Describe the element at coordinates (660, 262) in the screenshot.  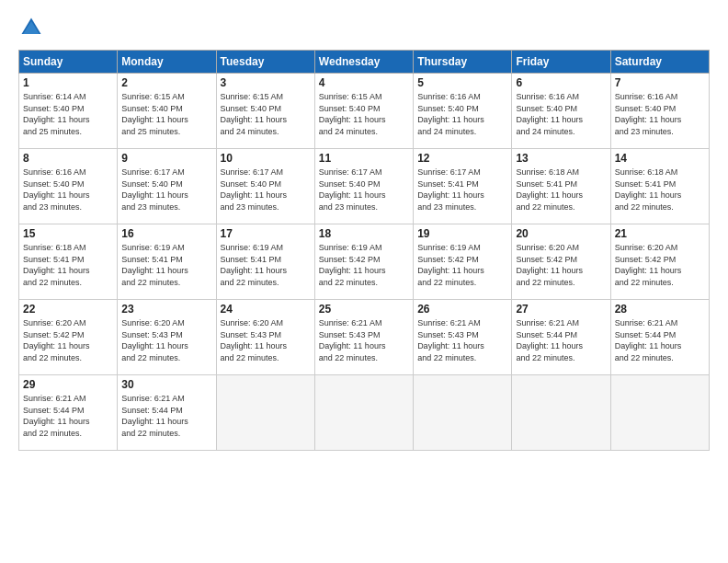
I see `calendar-cell: 21Sunrise: 6:20 AMSunset: 5:42 PMDayligh…` at that location.